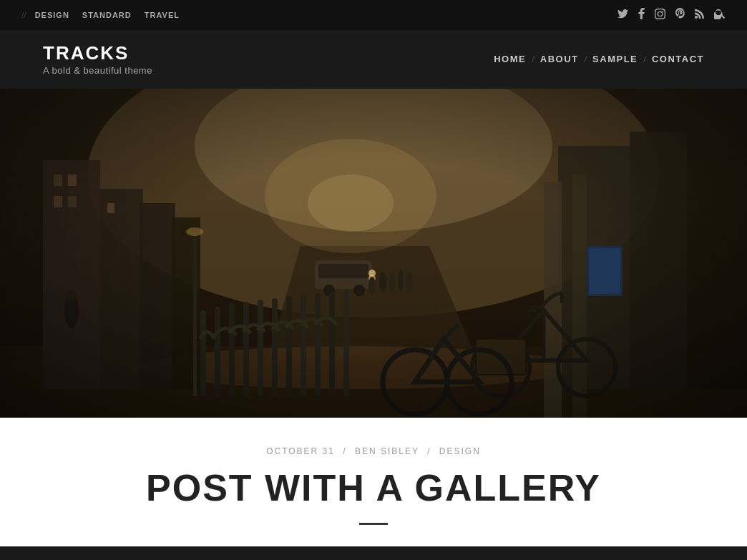 The height and width of the screenshot is (560, 747). What do you see at coordinates (301, 451) in the screenshot?
I see `post-date: OCTOBER 31` at bounding box center [301, 451].